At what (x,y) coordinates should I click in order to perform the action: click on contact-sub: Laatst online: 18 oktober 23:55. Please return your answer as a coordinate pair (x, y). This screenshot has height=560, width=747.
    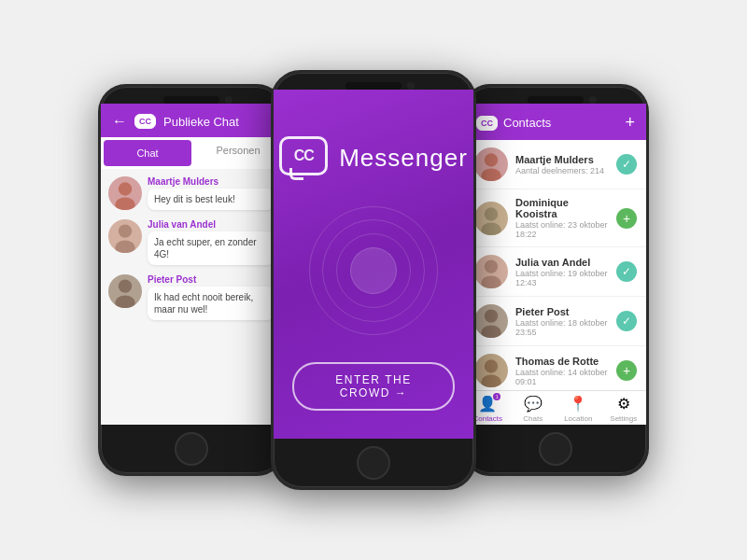
    Looking at the image, I should click on (562, 328).